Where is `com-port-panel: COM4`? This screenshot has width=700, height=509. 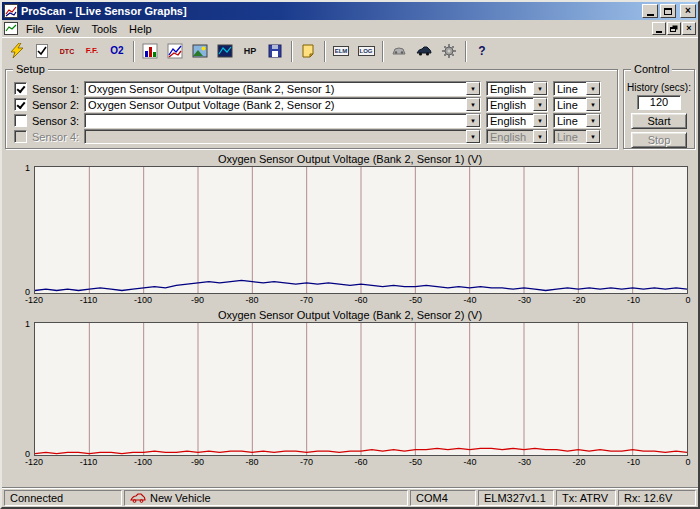
com-port-panel: COM4 is located at coordinates (443, 498).